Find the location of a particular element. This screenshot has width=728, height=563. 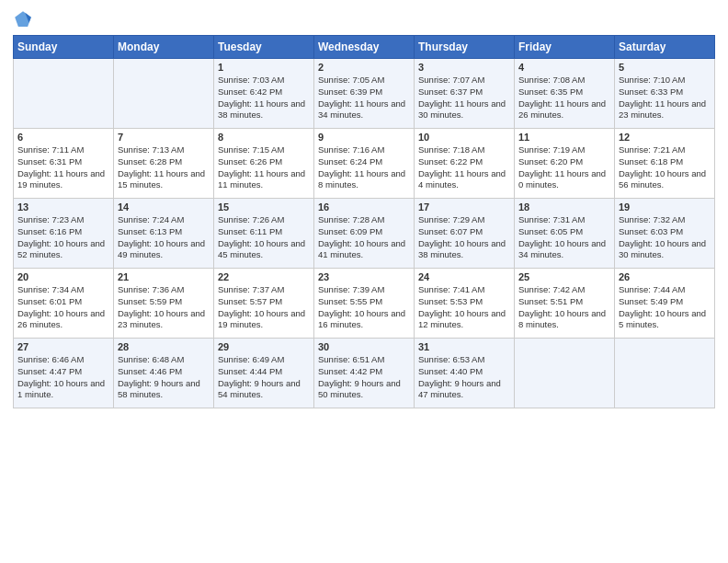

day-info: Sunrise: 7:41 AMSunset: 5:53 PMDaylight:… is located at coordinates (464, 307).